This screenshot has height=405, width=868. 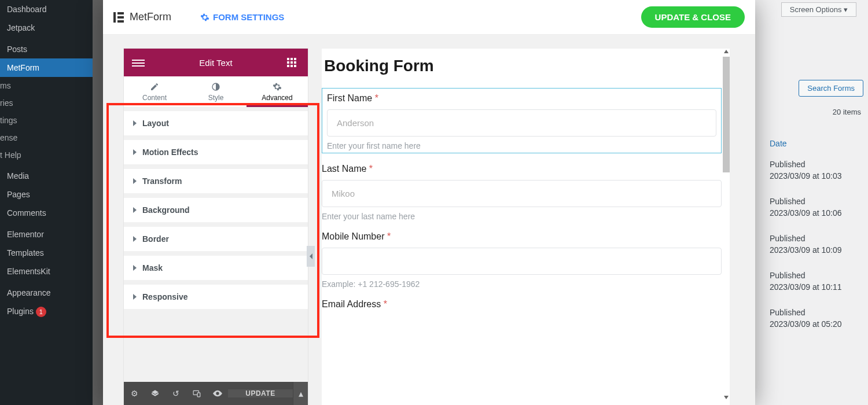 What do you see at coordinates (155, 393) in the screenshot?
I see `layers-icon` at bounding box center [155, 393].